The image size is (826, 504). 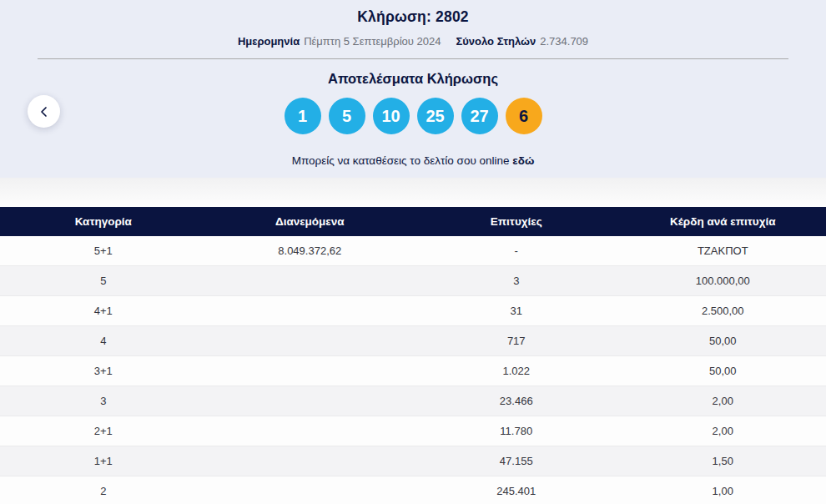 I want to click on table-cell-category: 2+1, so click(x=103, y=431).